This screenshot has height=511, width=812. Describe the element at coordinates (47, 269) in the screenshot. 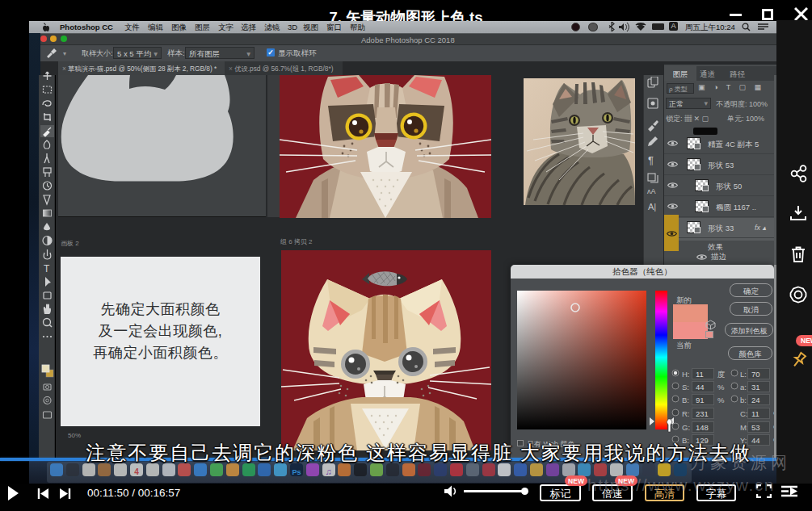

I see `svg-text: T` at that location.